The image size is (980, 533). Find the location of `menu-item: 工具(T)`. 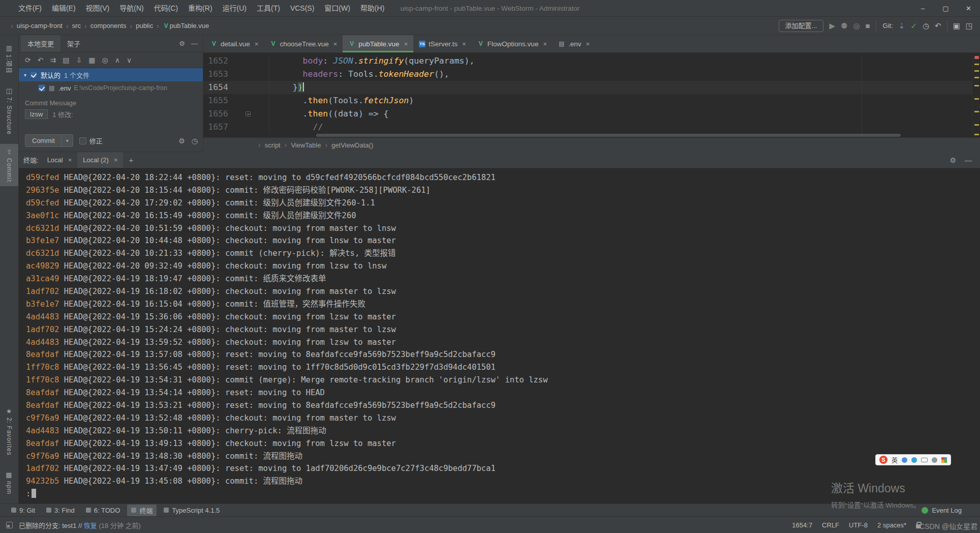

menu-item: 工具(T) is located at coordinates (268, 8).